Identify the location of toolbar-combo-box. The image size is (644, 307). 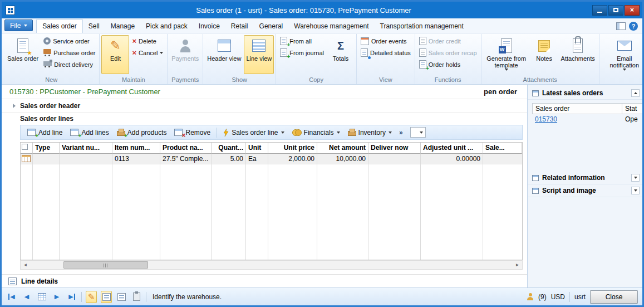
(418, 133).